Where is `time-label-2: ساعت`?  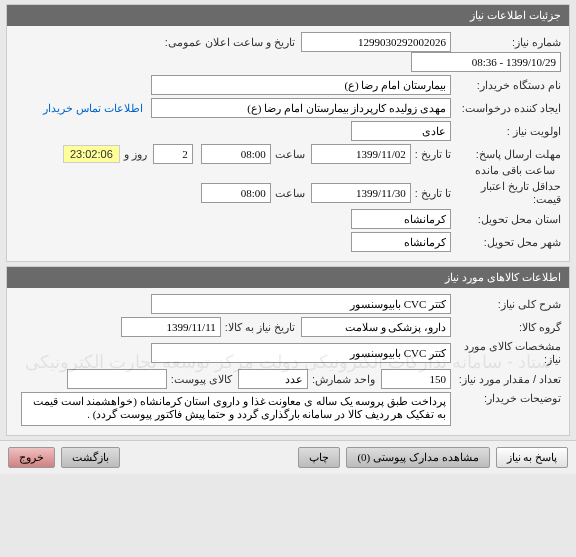
time-label-2: ساعت is located at coordinates (291, 194).